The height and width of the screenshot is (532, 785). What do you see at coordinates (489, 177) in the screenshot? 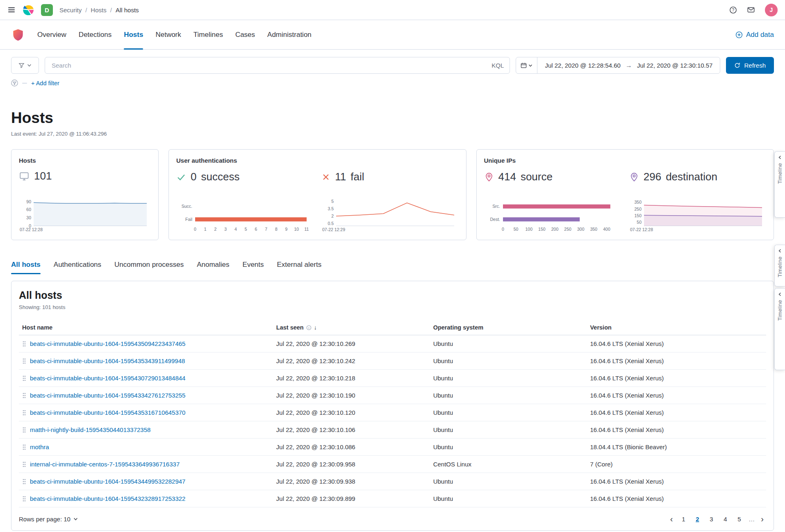
I see `map-pin-icon` at bounding box center [489, 177].